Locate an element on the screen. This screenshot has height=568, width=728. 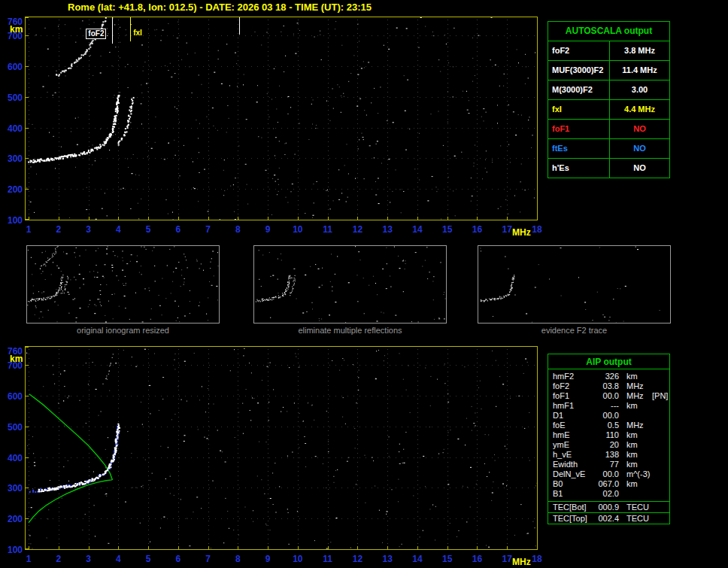
thumbnail-original-ionogram is located at coordinates (123, 284).